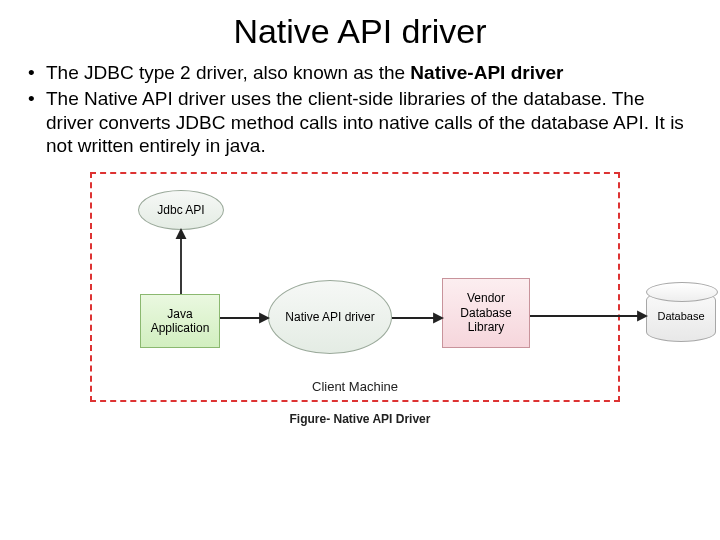 This screenshot has width=720, height=540. What do you see at coordinates (681, 316) in the screenshot?
I see `database-label: Database` at bounding box center [681, 316].